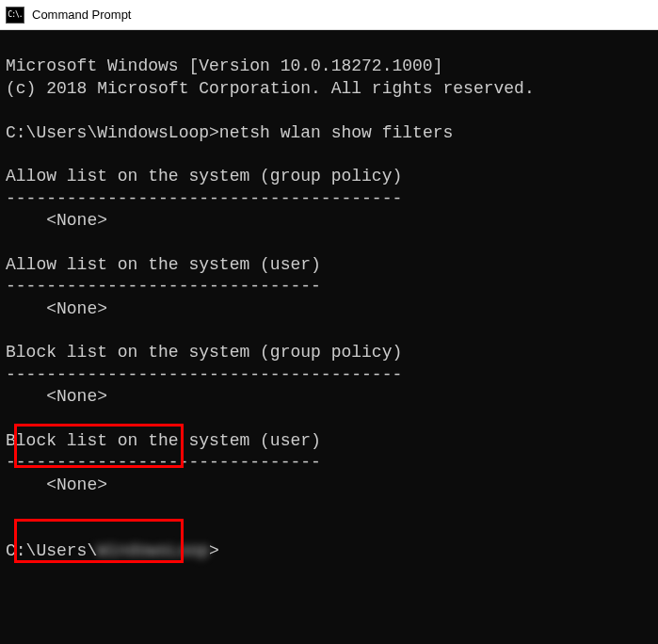 Image resolution: width=658 pixels, height=644 pixels. Describe the element at coordinates (81, 15) in the screenshot. I see `window-title: Command Prompt` at that location.